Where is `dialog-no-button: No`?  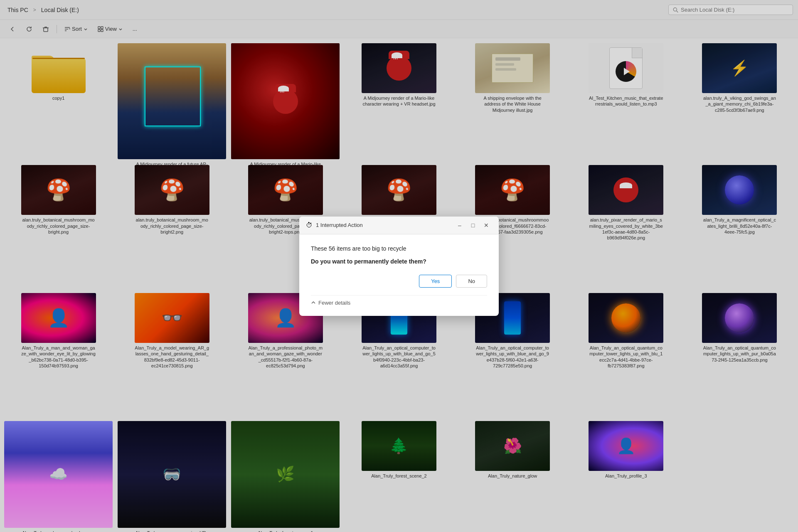 dialog-no-button: No is located at coordinates (471, 281).